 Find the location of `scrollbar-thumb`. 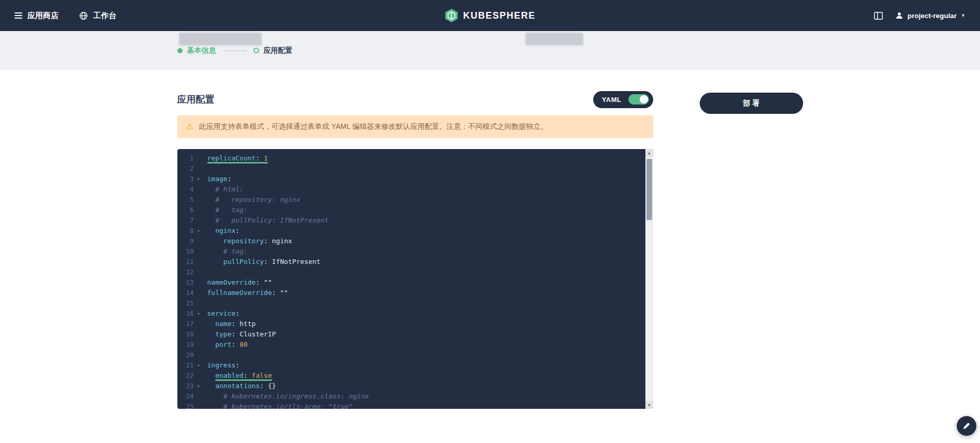

scrollbar-thumb is located at coordinates (650, 189).